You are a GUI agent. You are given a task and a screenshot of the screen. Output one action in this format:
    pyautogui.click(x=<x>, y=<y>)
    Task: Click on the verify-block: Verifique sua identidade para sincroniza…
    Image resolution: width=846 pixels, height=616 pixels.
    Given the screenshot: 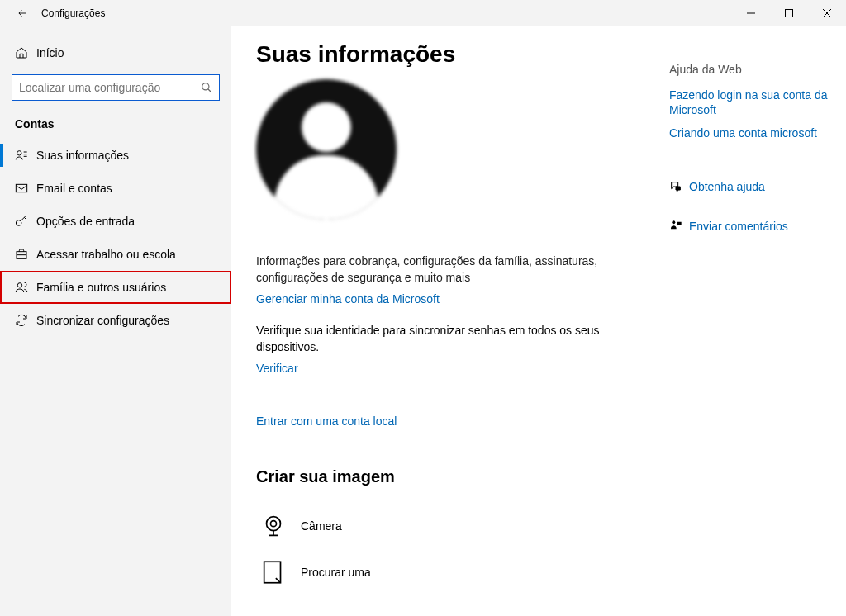 What is the action you would take?
    pyautogui.click(x=454, y=348)
    